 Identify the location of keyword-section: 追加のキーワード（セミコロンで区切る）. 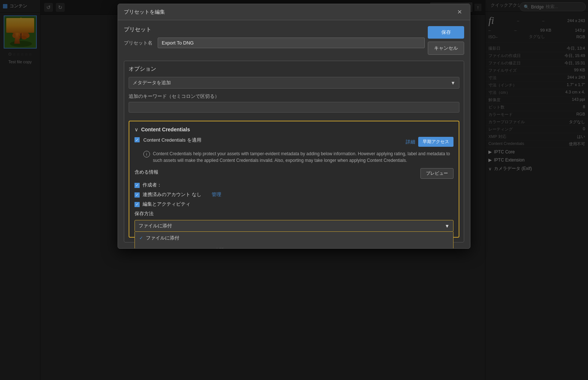
(294, 105).